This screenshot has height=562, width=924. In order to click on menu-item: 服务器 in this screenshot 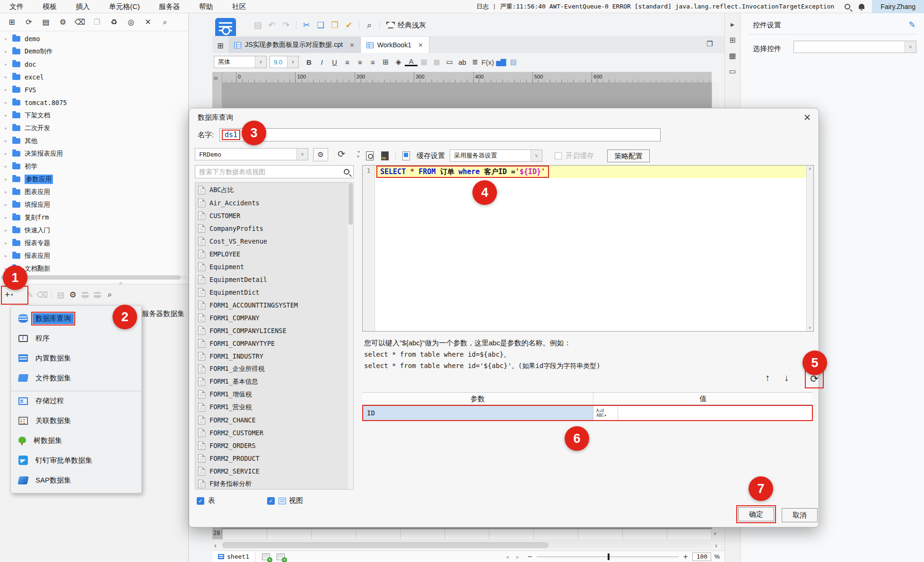, I will do `click(169, 7)`.